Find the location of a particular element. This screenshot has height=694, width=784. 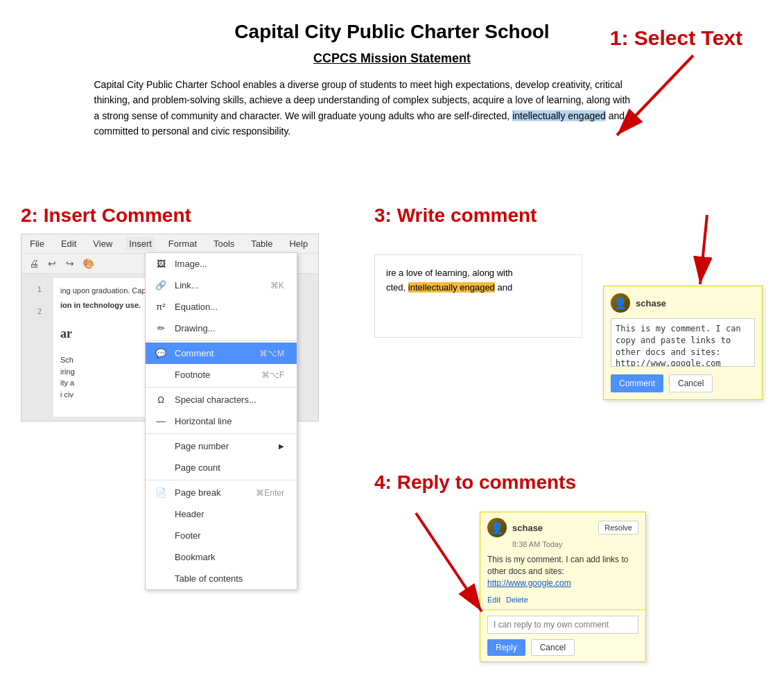

comment-textarea: This is my comment. I can copy and paste… is located at coordinates (683, 342).